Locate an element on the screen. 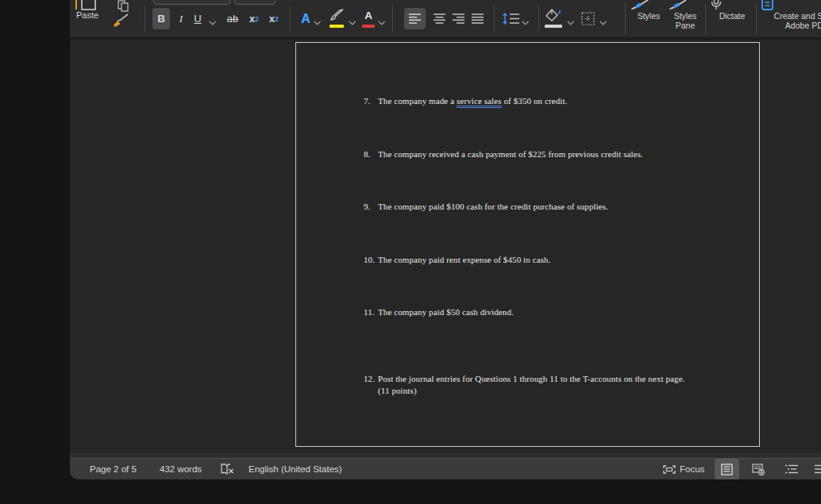 This screenshot has height=504, width=821. align-right-icon is located at coordinates (459, 19).